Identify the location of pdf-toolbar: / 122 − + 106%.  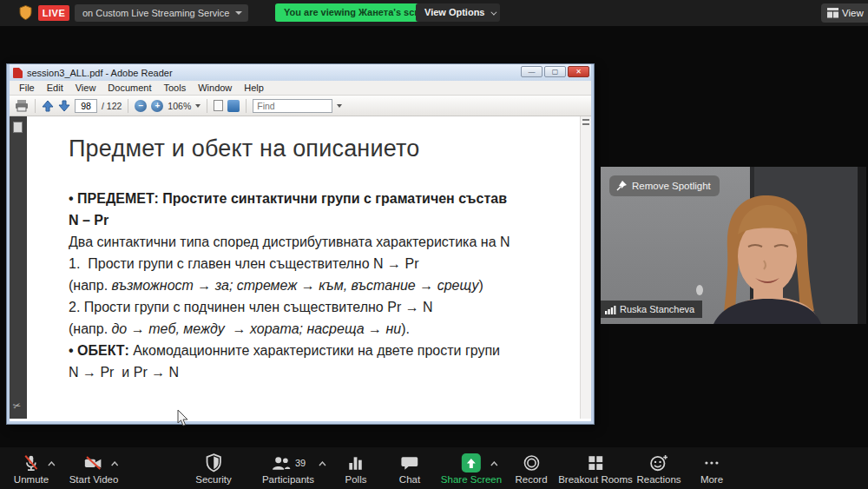
(300, 106).